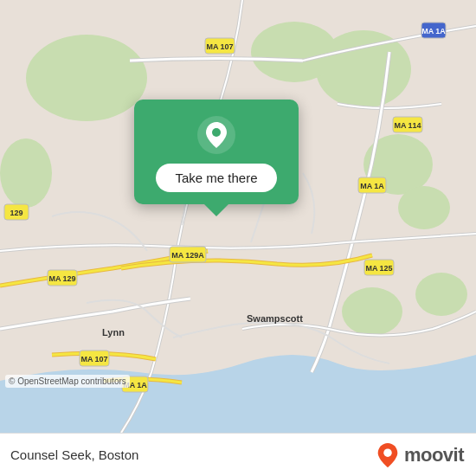  I want to click on svg-text: Lynn, so click(113, 332).